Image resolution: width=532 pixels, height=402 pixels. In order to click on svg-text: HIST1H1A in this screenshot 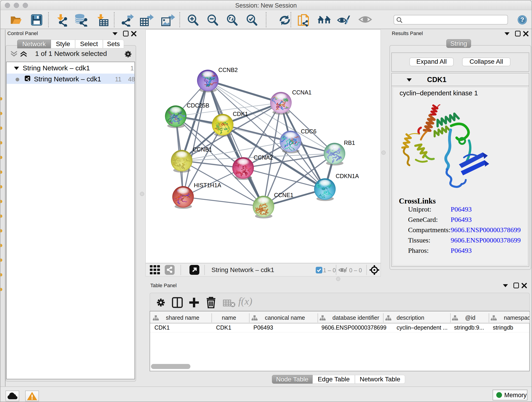, I will do `click(208, 185)`.